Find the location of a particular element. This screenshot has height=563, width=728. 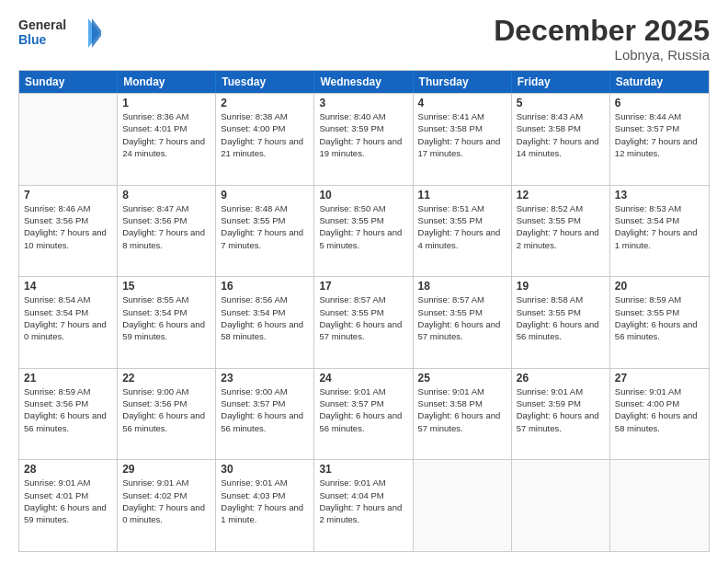

header: General Blue December 2025 Lobnya, Russi… is located at coordinates (364, 39).